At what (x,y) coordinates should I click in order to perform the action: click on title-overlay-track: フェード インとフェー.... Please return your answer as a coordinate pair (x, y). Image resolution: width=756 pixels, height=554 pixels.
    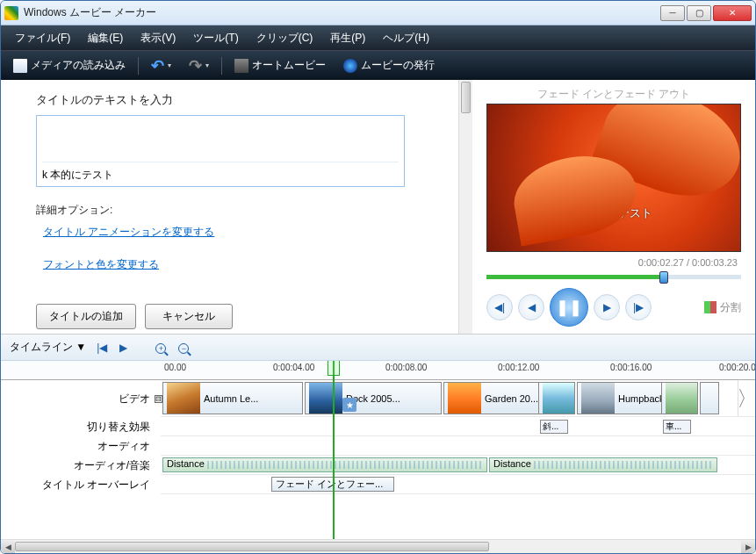
    Looking at the image, I should click on (458, 485).